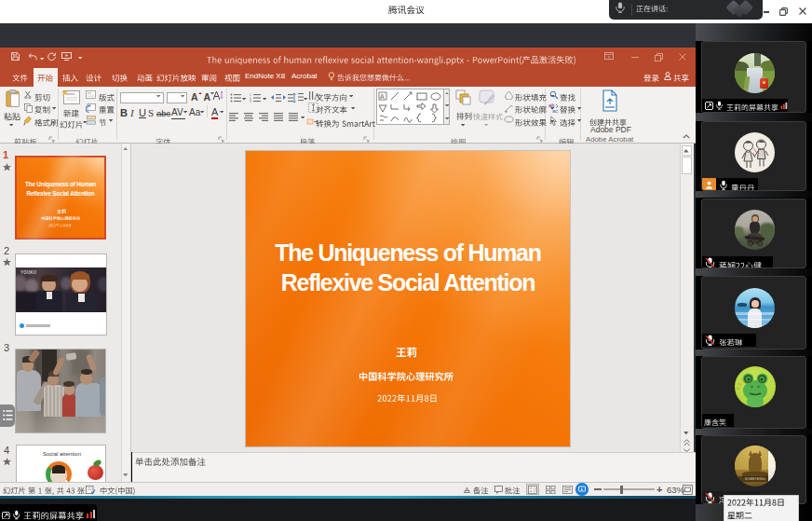 The height and width of the screenshot is (521, 812). I want to click on svg-text: ac, so click(555, 111).